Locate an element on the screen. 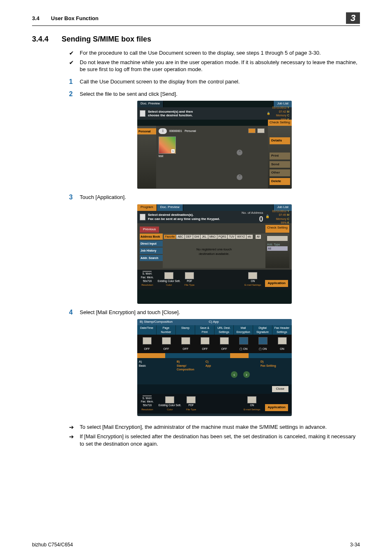 The height and width of the screenshot is (555, 392). send-button: Send is located at coordinates (280, 164).